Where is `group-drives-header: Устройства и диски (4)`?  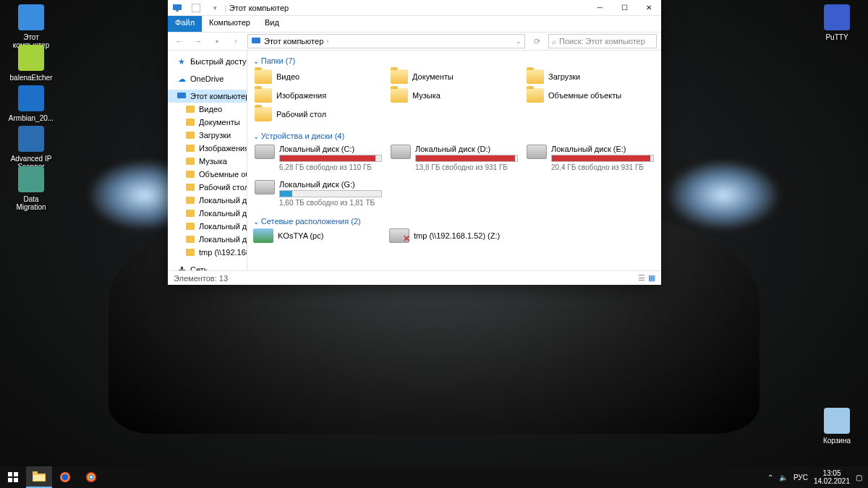
group-drives-header: Устройства и диски (4) is located at coordinates (454, 136).